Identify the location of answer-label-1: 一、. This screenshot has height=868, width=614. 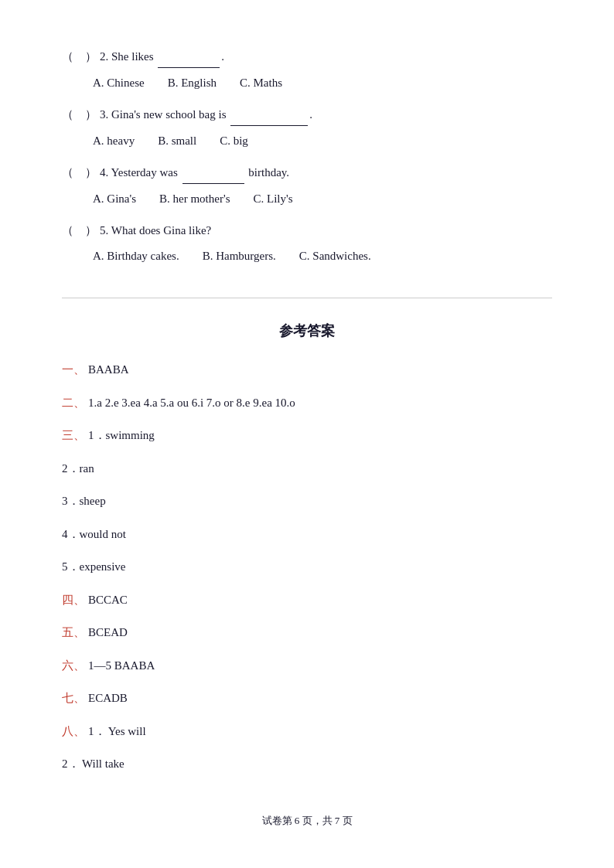
(73, 369).